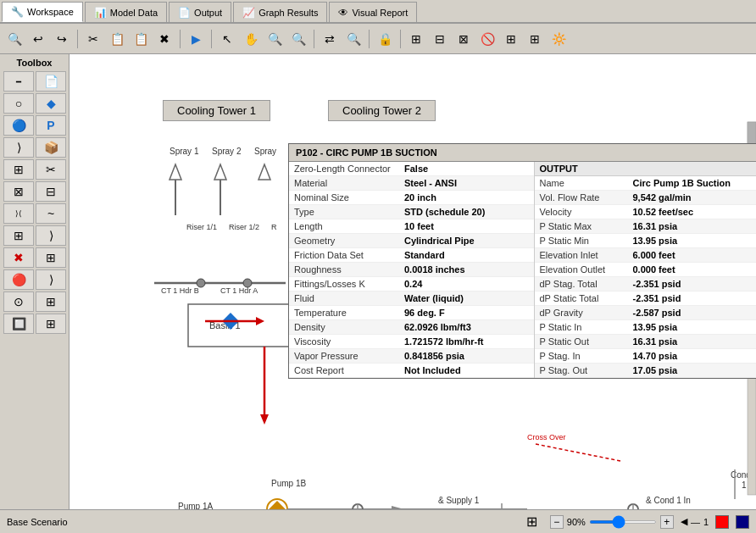  What do you see at coordinates (535, 39) in the screenshot?
I see `toolbar-grid5-btn: ⊞` at bounding box center [535, 39].